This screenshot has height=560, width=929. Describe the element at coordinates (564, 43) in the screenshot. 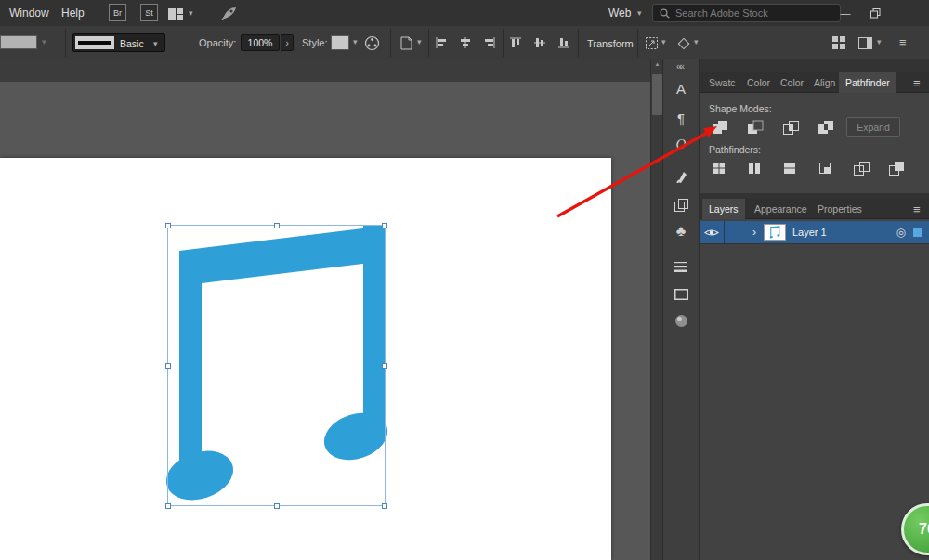

I see `align-bottom-icon` at that location.